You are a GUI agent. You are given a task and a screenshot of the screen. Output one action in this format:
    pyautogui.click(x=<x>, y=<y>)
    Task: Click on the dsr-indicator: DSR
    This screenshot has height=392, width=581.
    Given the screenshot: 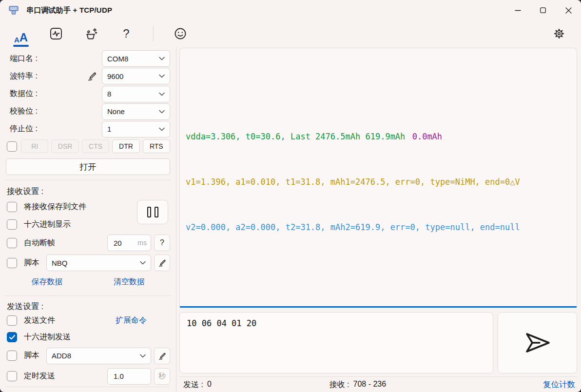 What is the action you would take?
    pyautogui.click(x=65, y=146)
    